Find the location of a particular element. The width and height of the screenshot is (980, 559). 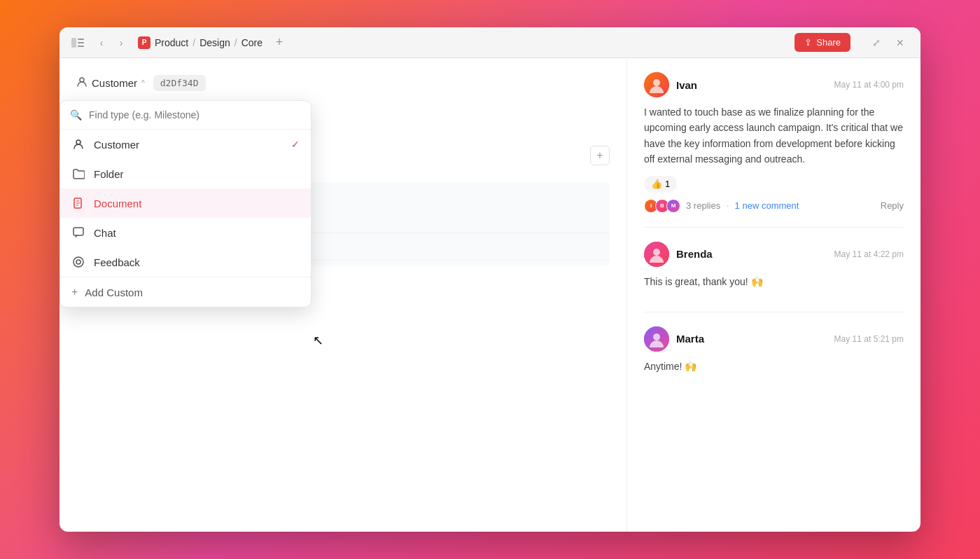

type-selector-row: Customer ^ d2Df34D is located at coordinates (343, 83).